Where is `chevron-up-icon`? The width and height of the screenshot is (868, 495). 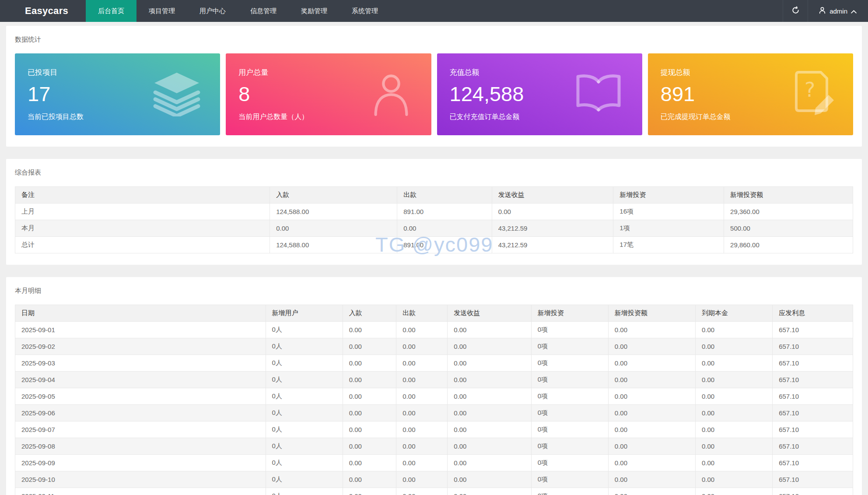 chevron-up-icon is located at coordinates (854, 11).